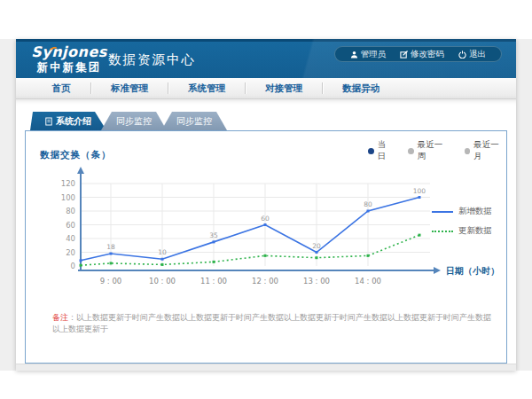  What do you see at coordinates (486, 151) in the screenshot?
I see `radio-last-month: 最近一月` at bounding box center [486, 151].